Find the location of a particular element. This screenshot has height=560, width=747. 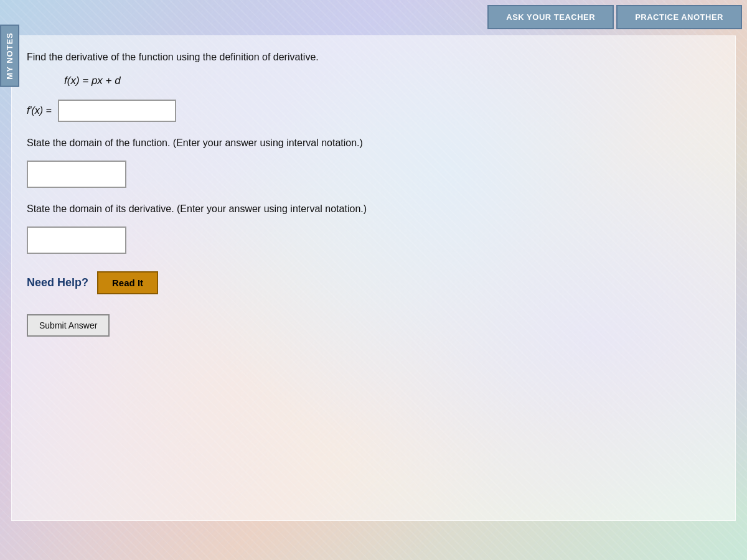

problem-instruction: Find the derivative of the function usin… is located at coordinates (372, 57).